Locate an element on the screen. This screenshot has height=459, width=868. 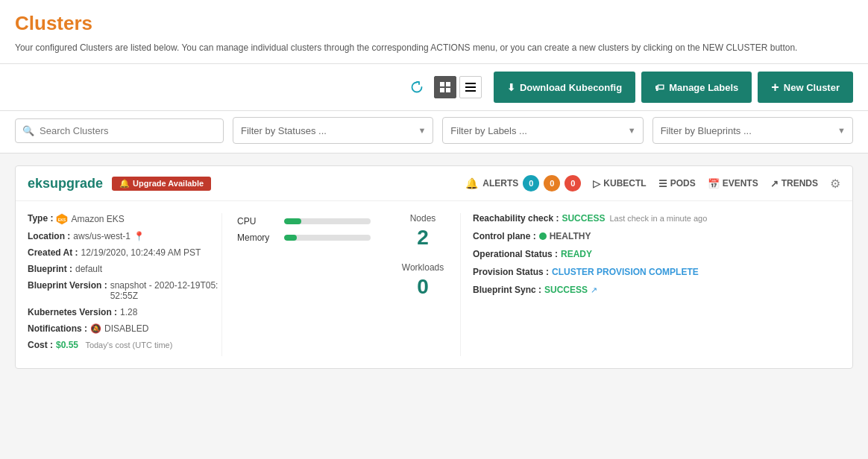
header-section: Clusters Your configured Clusters are li… is located at coordinates (434, 32).